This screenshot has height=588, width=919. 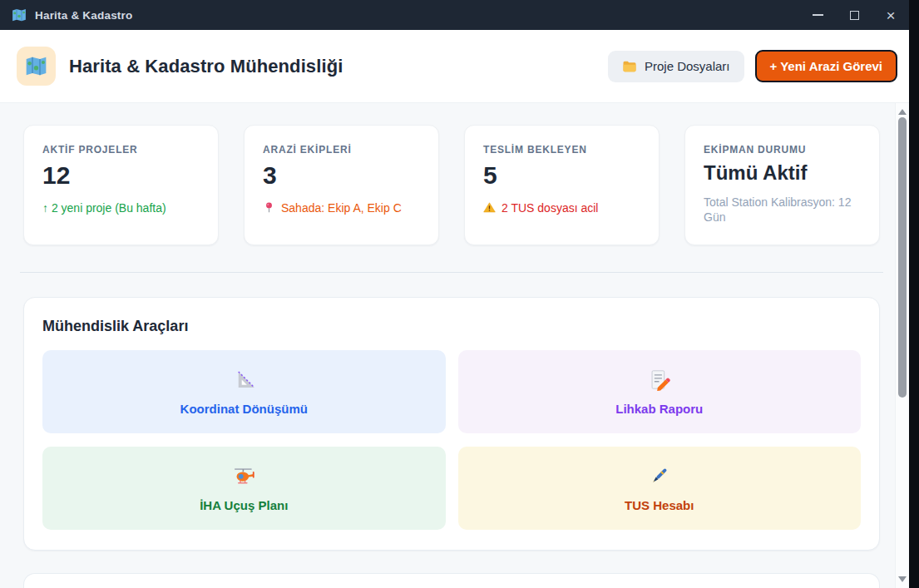 What do you see at coordinates (341, 176) in the screenshot?
I see `stat-value: 3` at bounding box center [341, 176].